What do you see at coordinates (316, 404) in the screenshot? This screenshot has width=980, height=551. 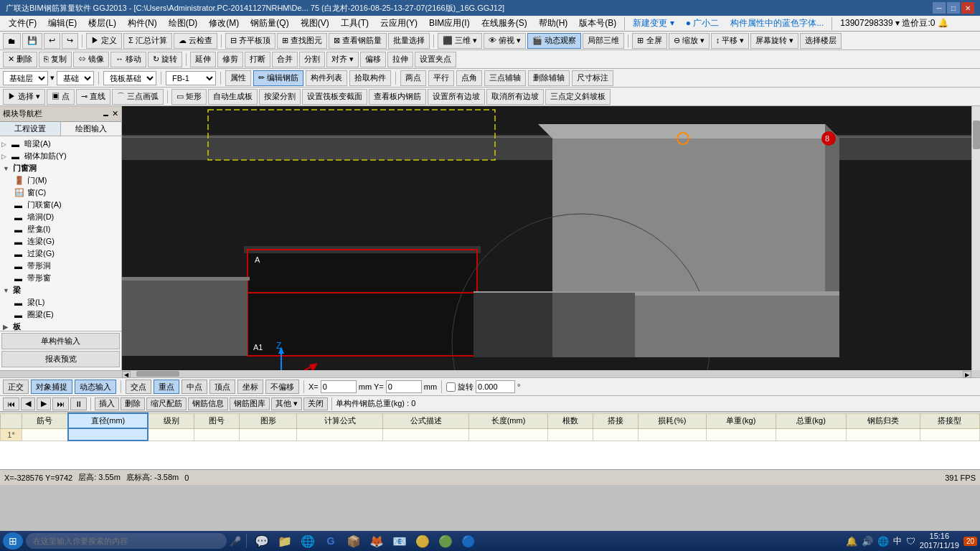 I see `rebar-close: 关闭` at bounding box center [316, 404].